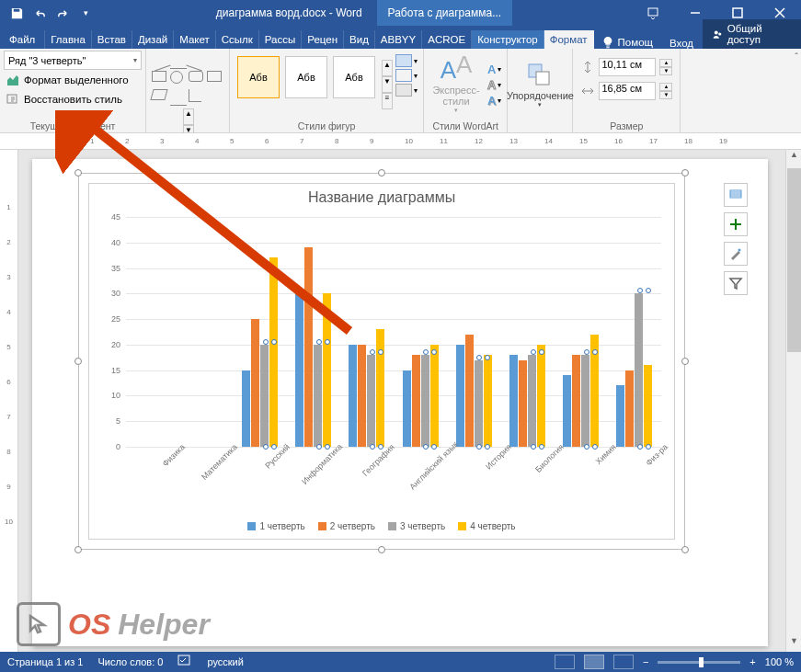 The width and height of the screenshot is (801, 672). What do you see at coordinates (63, 13) in the screenshot?
I see `redo-button` at bounding box center [63, 13].